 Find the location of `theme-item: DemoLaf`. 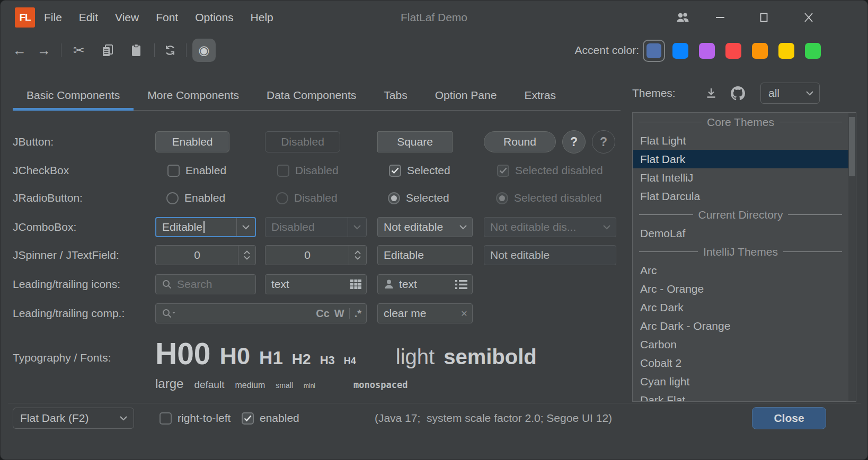

theme-item: DemoLaf is located at coordinates (741, 233).